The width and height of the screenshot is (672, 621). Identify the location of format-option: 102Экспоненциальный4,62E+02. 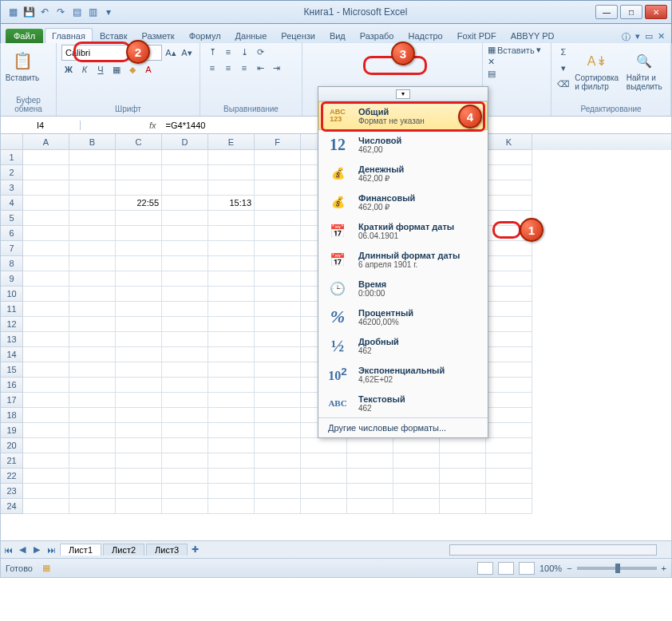
(403, 374).